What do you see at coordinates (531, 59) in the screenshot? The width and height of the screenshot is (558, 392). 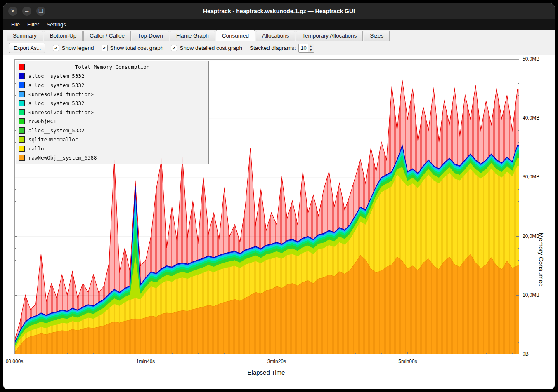 I see `y-tick-label: 50,0MB` at bounding box center [531, 59].